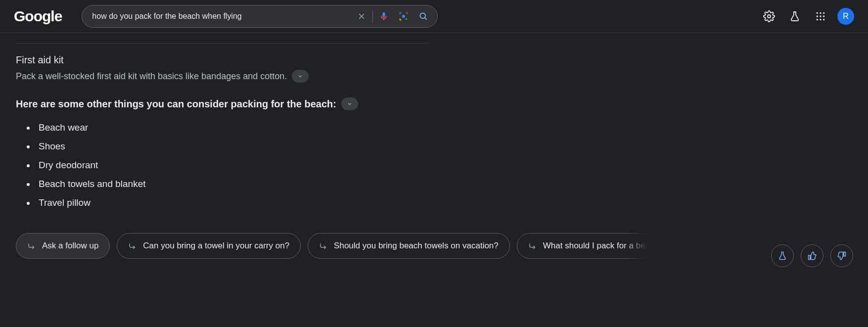  What do you see at coordinates (223, 60) in the screenshot?
I see `section-title: First aid kit` at bounding box center [223, 60].